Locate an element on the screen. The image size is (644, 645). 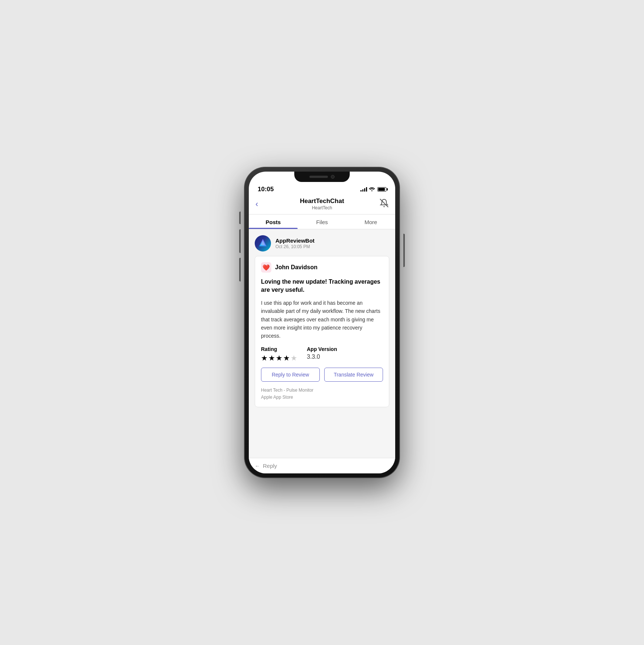
tab-posts: Posts is located at coordinates (273, 222).